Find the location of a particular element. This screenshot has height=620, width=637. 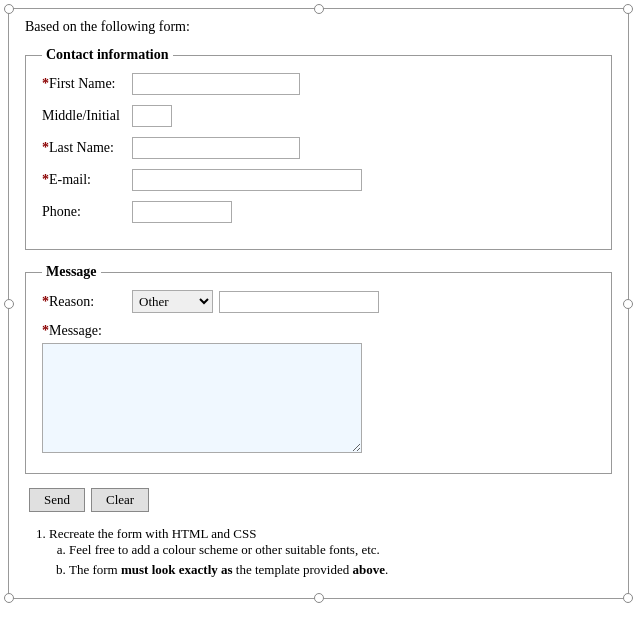

corner-tr-circle is located at coordinates (628, 9).